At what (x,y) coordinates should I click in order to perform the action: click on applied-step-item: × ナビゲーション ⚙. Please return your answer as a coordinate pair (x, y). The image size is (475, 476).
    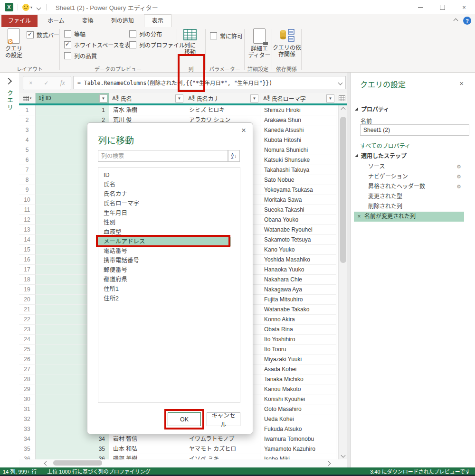
    Looking at the image, I should click on (409, 177).